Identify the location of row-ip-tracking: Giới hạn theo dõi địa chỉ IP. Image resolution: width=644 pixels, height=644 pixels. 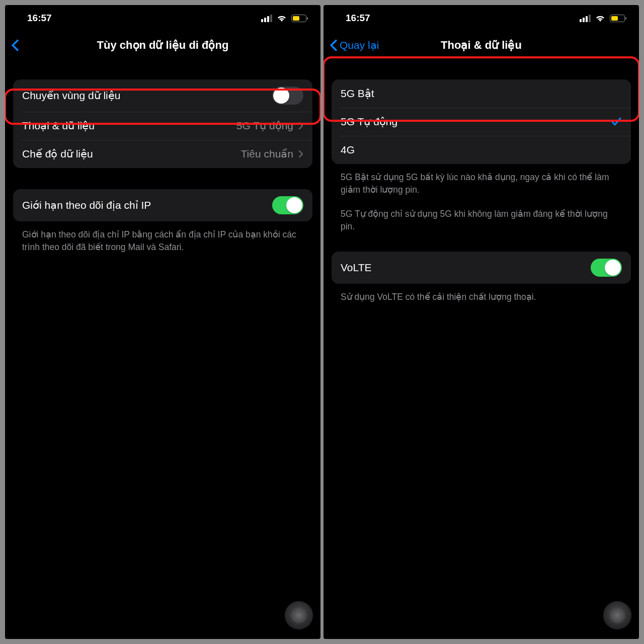
(163, 205).